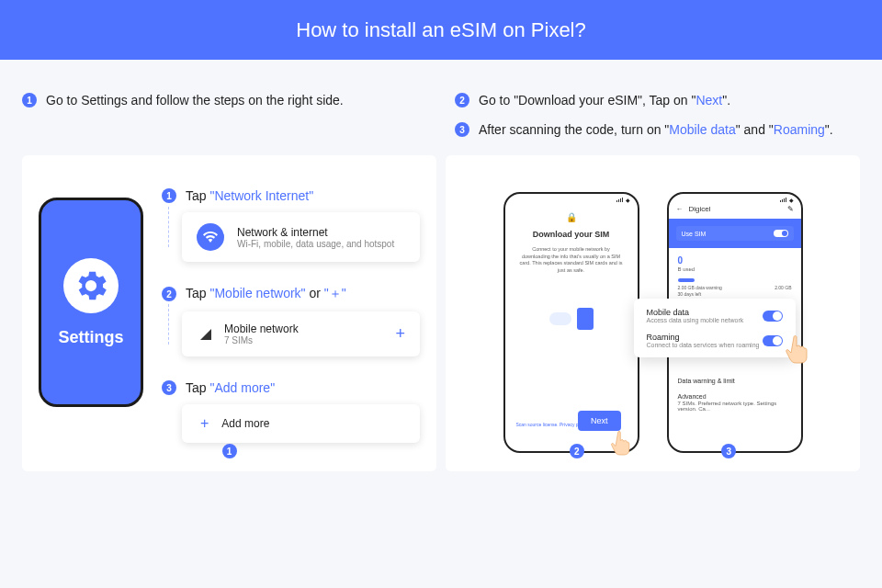 The width and height of the screenshot is (882, 588). I want to click on gear-icon, so click(91, 286).